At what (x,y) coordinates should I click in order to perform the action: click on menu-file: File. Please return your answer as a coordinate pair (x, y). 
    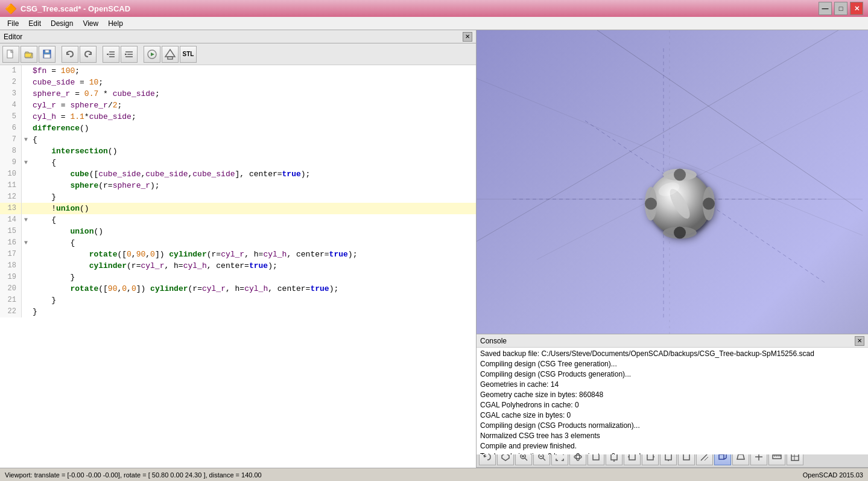
    Looking at the image, I should click on (13, 24).